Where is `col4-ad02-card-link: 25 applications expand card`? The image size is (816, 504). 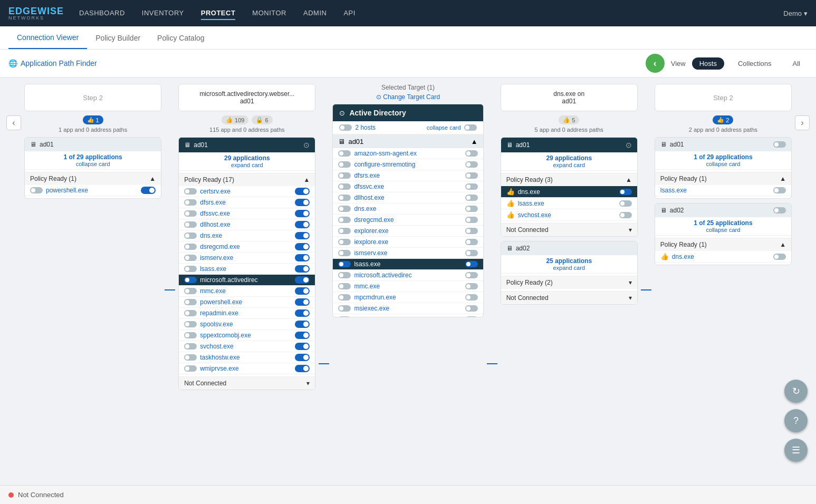
col4-ad02-card-link: 25 applications expand card is located at coordinates (569, 264).